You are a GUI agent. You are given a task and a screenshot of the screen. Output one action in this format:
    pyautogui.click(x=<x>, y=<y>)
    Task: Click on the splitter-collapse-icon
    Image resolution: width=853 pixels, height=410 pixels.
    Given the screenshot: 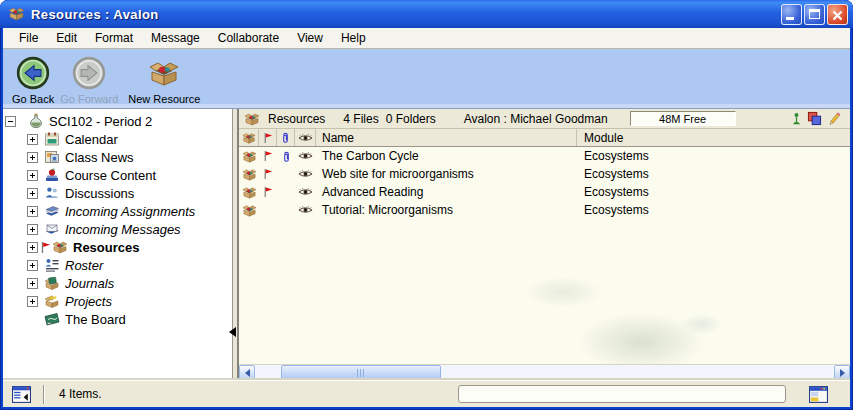 What is the action you would take?
    pyautogui.click(x=232, y=332)
    